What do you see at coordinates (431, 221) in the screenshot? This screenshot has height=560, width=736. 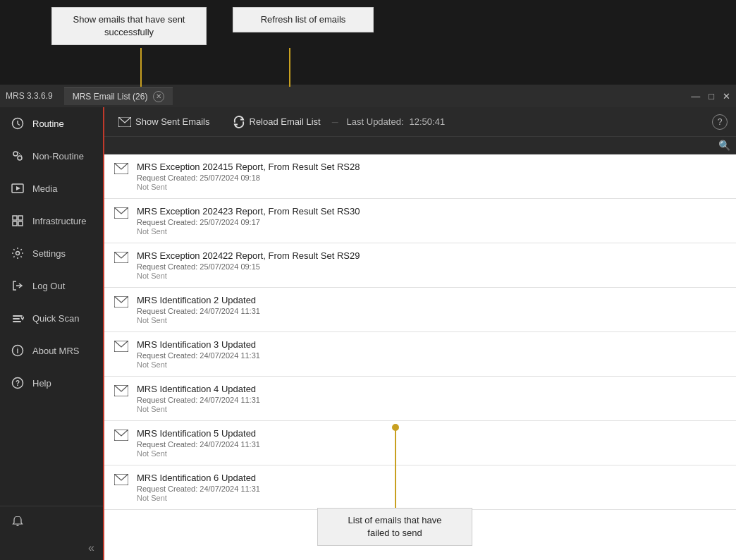 I see `email-details: MRS Exception 202423 Report, From Result…` at bounding box center [431, 221].